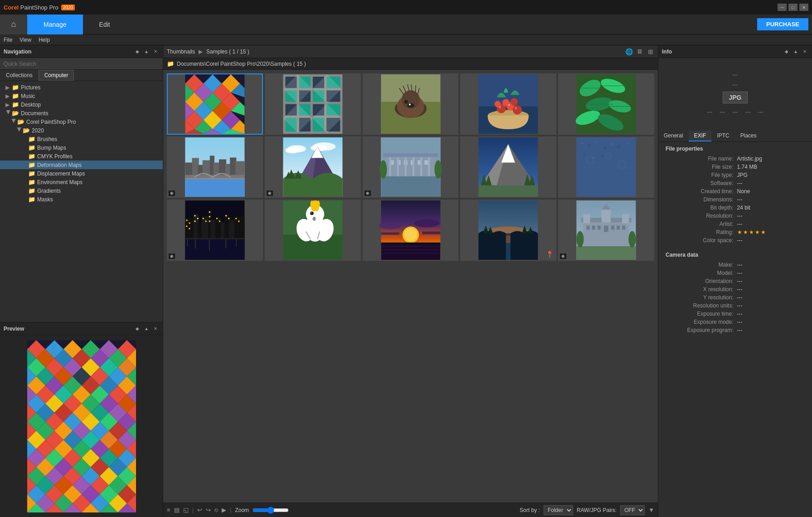 Image resolution: width=812 pixels, height=517 pixels. Describe the element at coordinates (597, 510) in the screenshot. I see `raw-label: RAW/JPG Pairs:` at that location.